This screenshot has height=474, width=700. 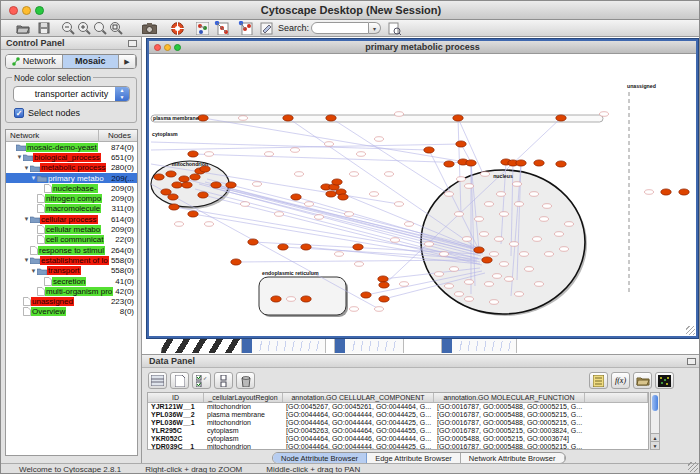 I want to click on save-session-icon, so click(x=44, y=28).